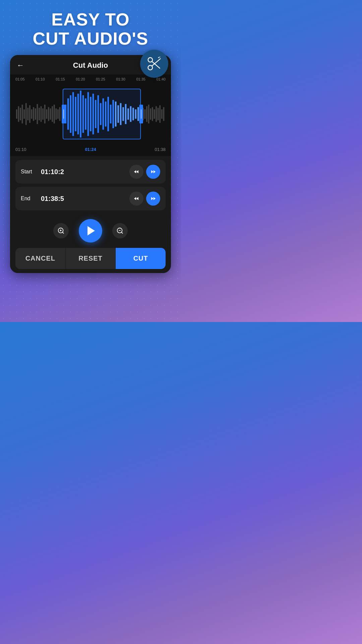 This screenshot has height=644, width=362. Describe the element at coordinates (141, 258) in the screenshot. I see `cut-button: CUT` at that location.